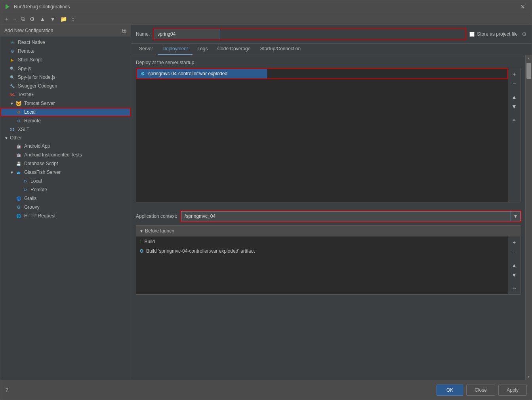 The image size is (532, 400). What do you see at coordinates (202, 49) in the screenshot?
I see `tab-logs: Logs` at bounding box center [202, 49].